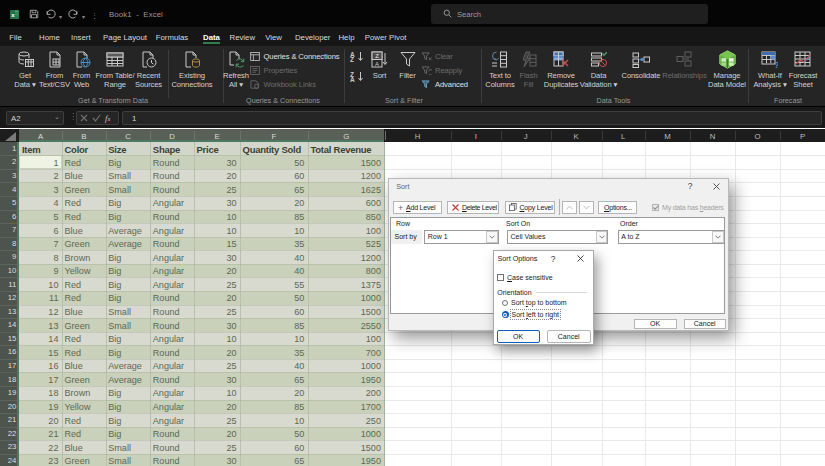 This screenshot has width=825, height=466. I want to click on svg-text: A, so click(377, 64).